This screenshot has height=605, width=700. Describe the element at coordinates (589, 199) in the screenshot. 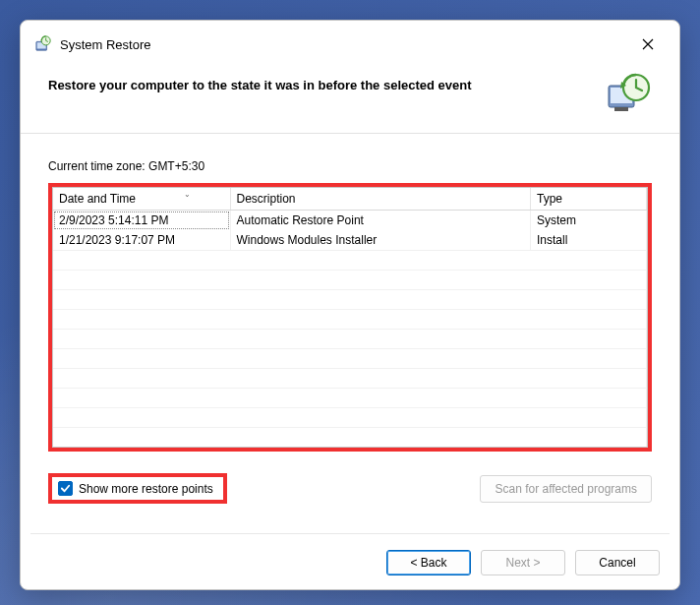

I see `column-header-type: Type` at that location.